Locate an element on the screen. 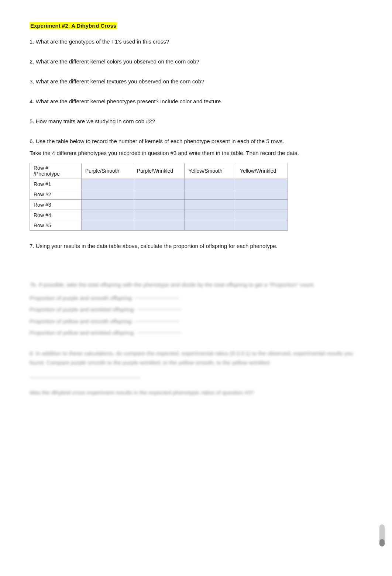 Image resolution: width=392 pixels, height=576 pixels. row3-yellow-smooth is located at coordinates (210, 205).